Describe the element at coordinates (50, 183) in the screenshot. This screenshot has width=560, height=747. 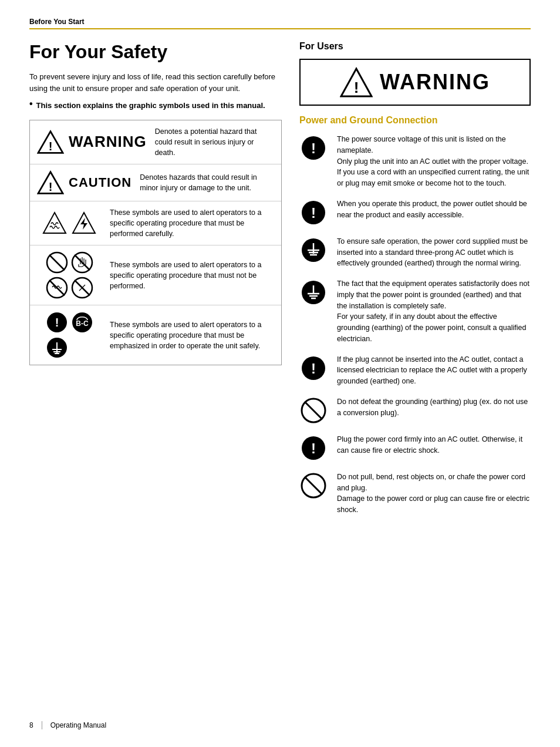
I see `caution-triangle-icon: !` at that location.